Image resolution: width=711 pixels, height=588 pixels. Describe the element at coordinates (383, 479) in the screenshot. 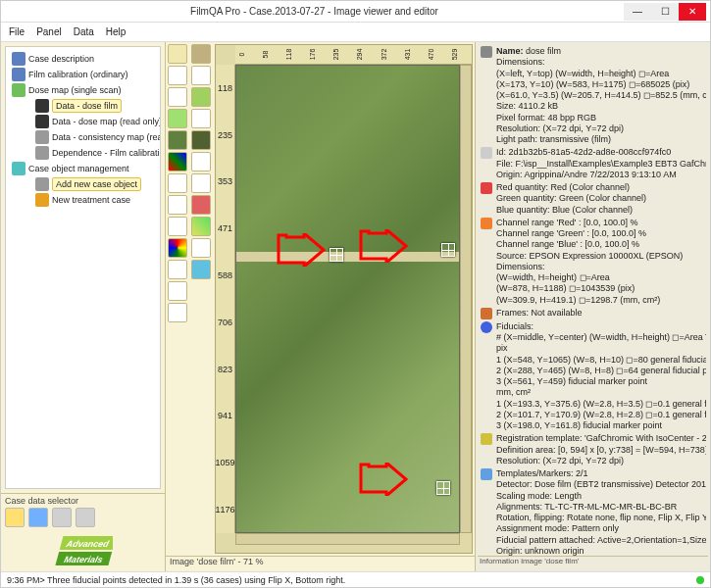

I see `annotation-arrow-icon` at that location.